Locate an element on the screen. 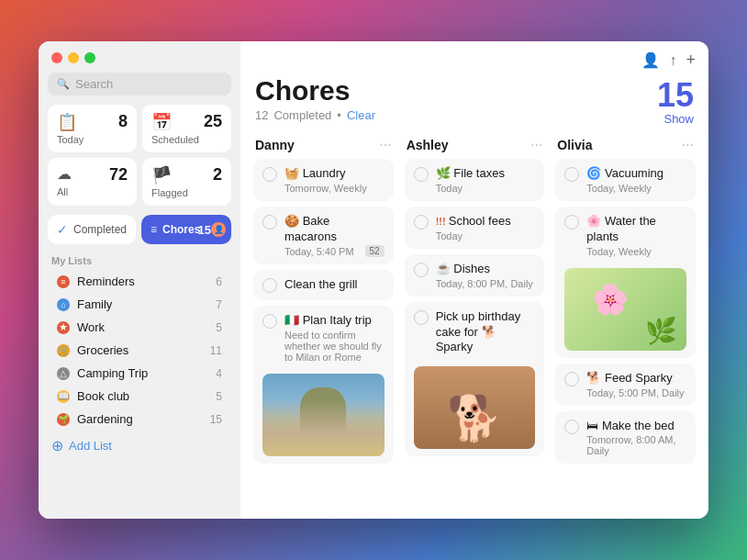 The height and width of the screenshot is (560, 747). task-macarons: 🍪 Bake macarons Today, 5:40 PM 52 is located at coordinates (323, 235).